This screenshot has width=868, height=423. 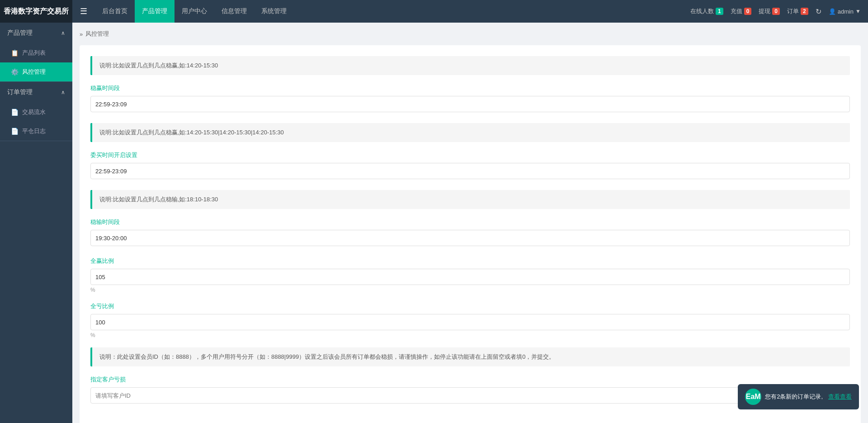 I want to click on info-box-1: 说明:比如设置几点到几点稳赢,如:14:20-15:30, so click(x=470, y=66).